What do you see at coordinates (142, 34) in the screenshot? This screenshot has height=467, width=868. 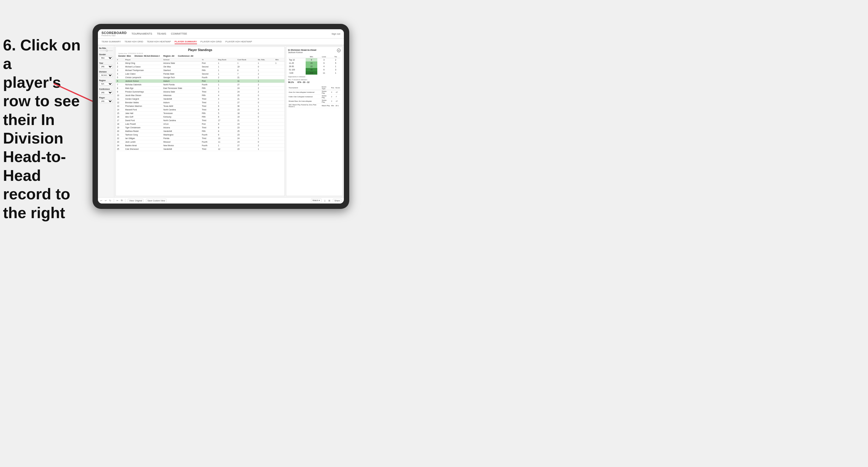 I see `nav-tournaments: TOURNAMENTS` at bounding box center [142, 34].